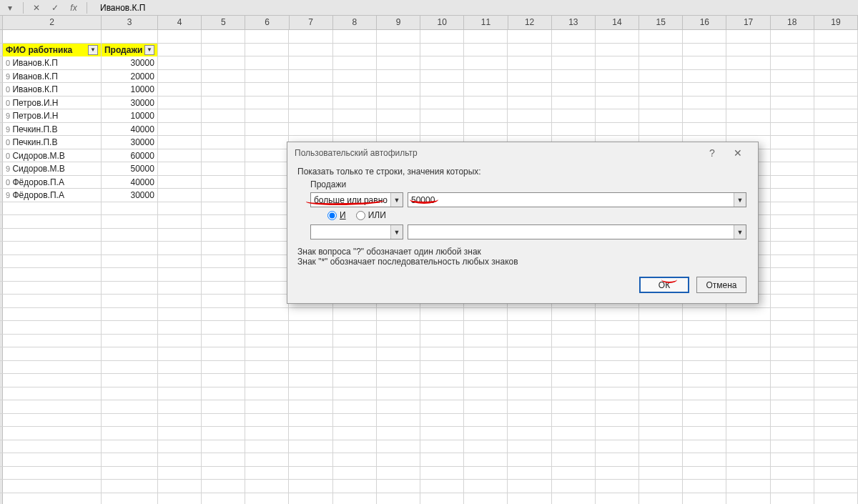 This screenshot has width=858, height=504. Describe the element at coordinates (618, 23) in the screenshot. I see `col-head: 14` at that location.